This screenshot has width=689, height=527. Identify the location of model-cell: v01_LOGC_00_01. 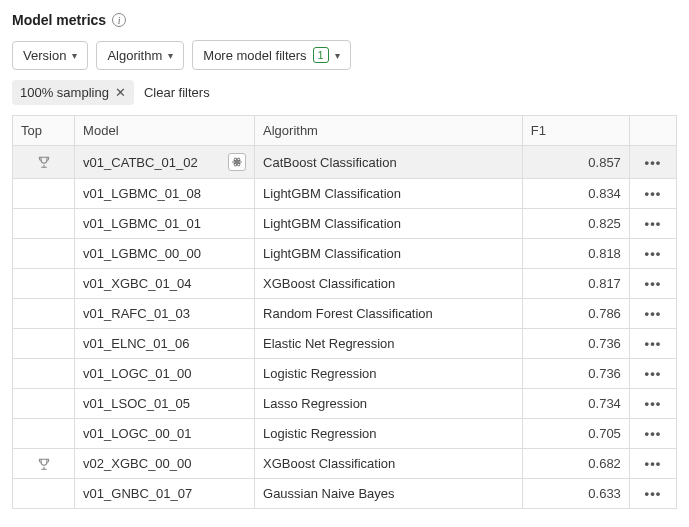
(165, 434).